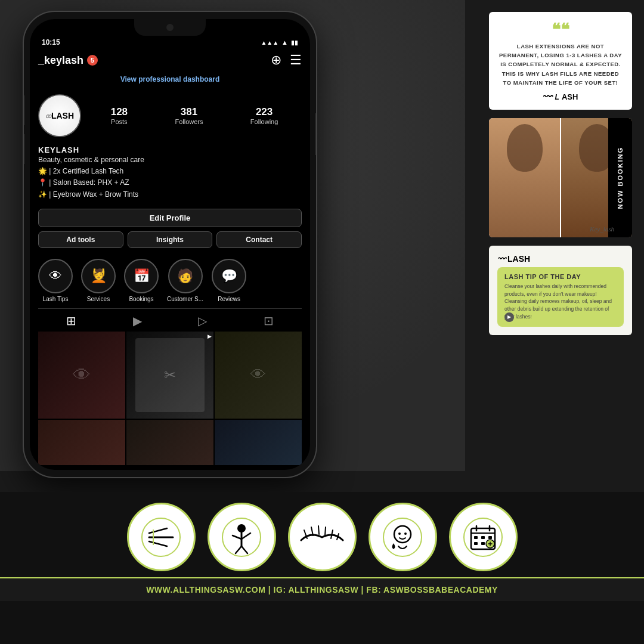 Image resolution: width=644 pixels, height=644 pixels. What do you see at coordinates (170, 240) in the screenshot?
I see `action-buttons-row: Ad tools Insights Contact` at bounding box center [170, 240].